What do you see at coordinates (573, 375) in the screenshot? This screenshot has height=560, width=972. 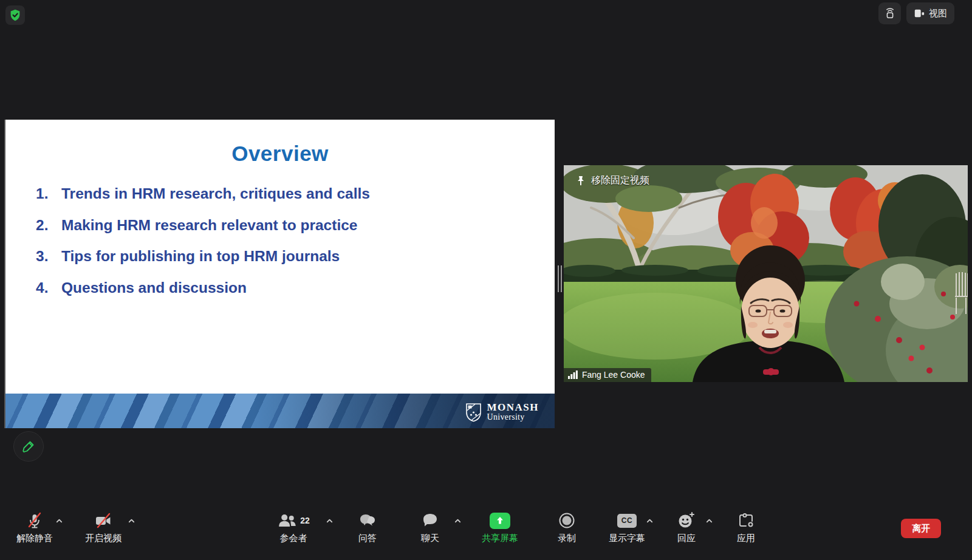 I see `audio-signal-icon` at bounding box center [573, 375].